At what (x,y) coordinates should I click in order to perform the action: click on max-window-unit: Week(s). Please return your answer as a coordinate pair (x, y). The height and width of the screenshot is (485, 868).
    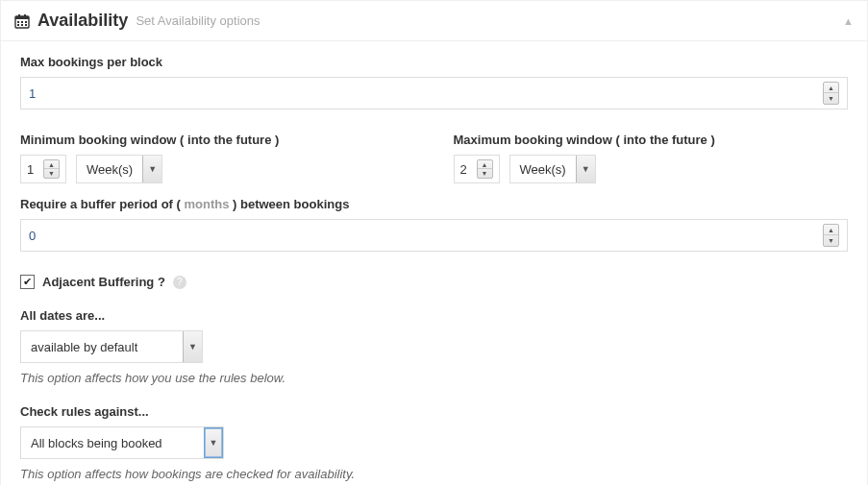
    Looking at the image, I should click on (543, 169).